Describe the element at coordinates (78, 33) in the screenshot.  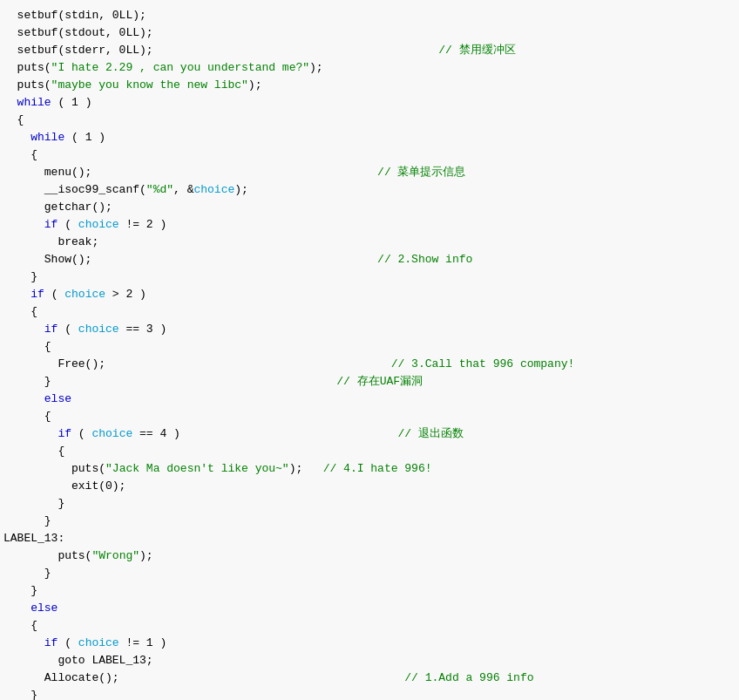
I see `code-token: setbuf(stdout, 0LL);` at that location.